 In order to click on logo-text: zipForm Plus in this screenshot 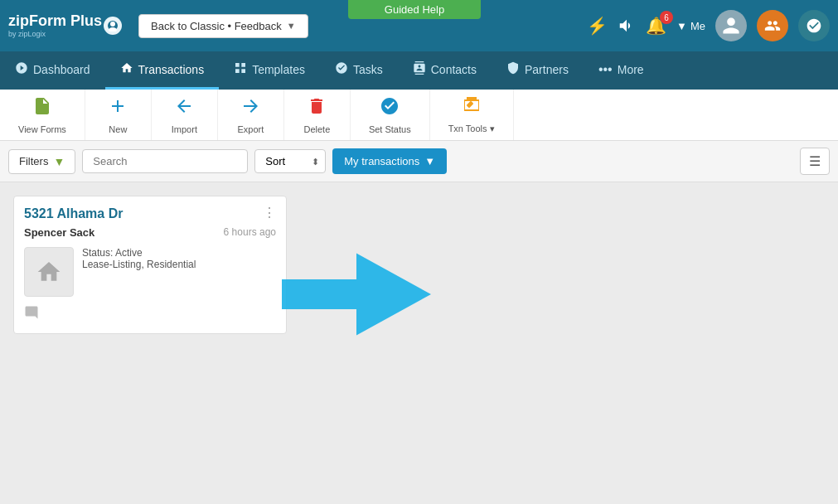, I will do `click(55, 21)`.